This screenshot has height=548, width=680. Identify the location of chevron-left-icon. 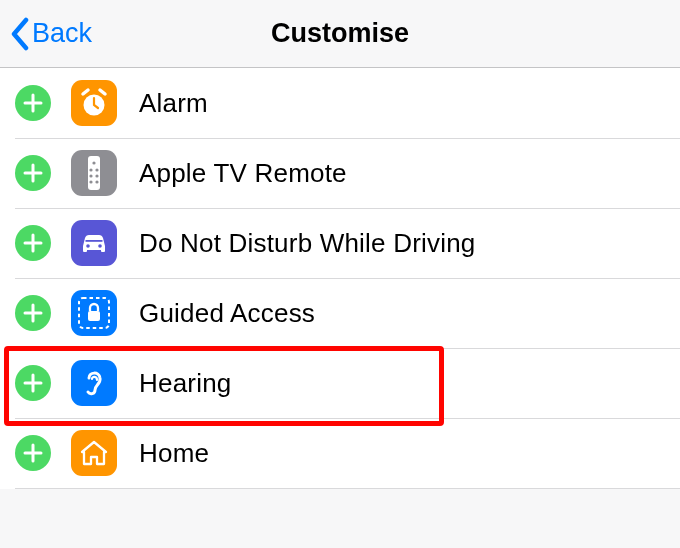
(20, 34).